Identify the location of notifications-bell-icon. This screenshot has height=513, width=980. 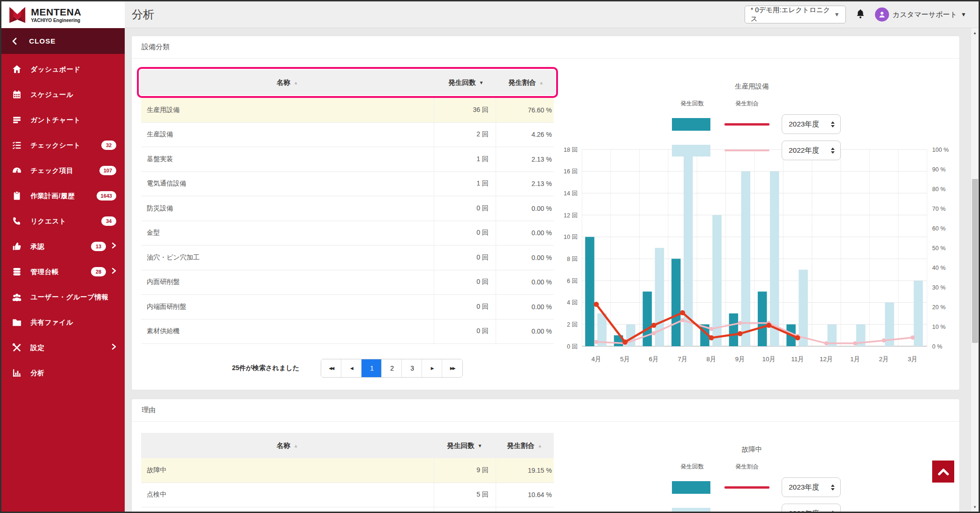
(860, 15).